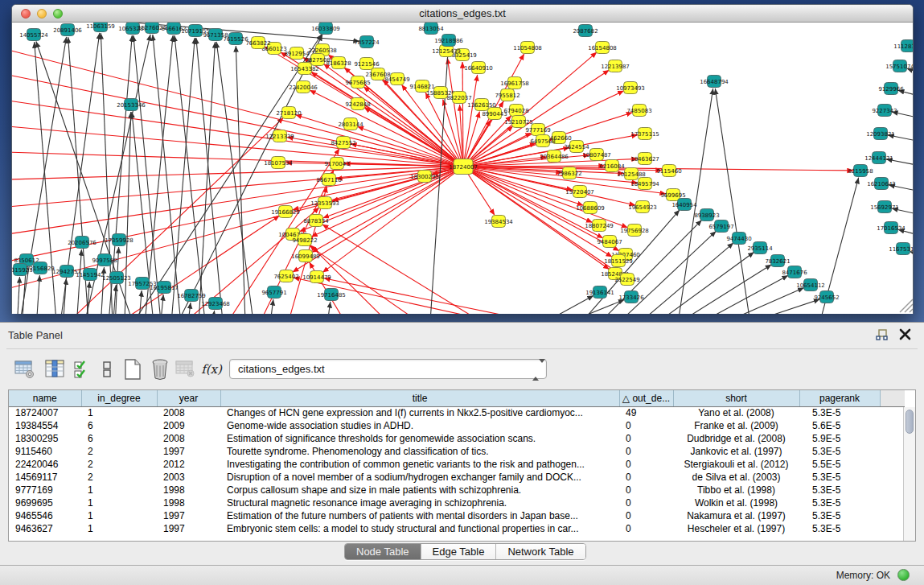 The width and height of the screenshot is (924, 585). I want to click on table-row: 2242004622012Investigating the contribut…, so click(457, 464).